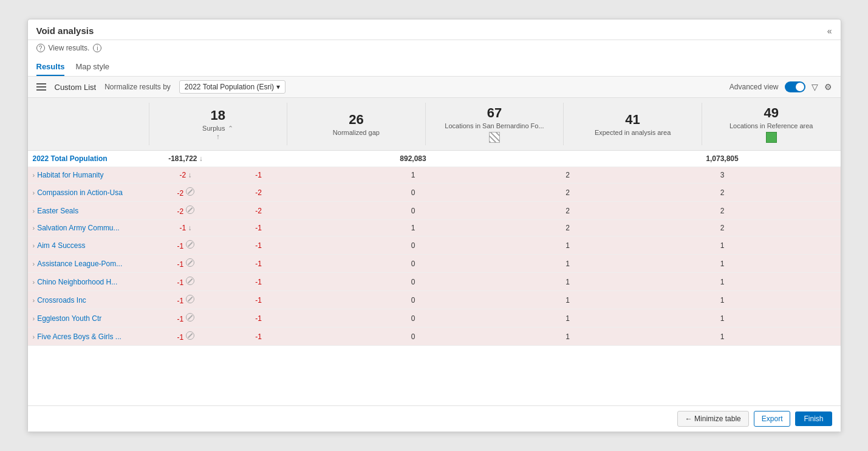 Image resolution: width=868 pixels, height=451 pixels. Describe the element at coordinates (89, 246) in the screenshot. I see `row-name: ›Aim 4 Success` at that location.